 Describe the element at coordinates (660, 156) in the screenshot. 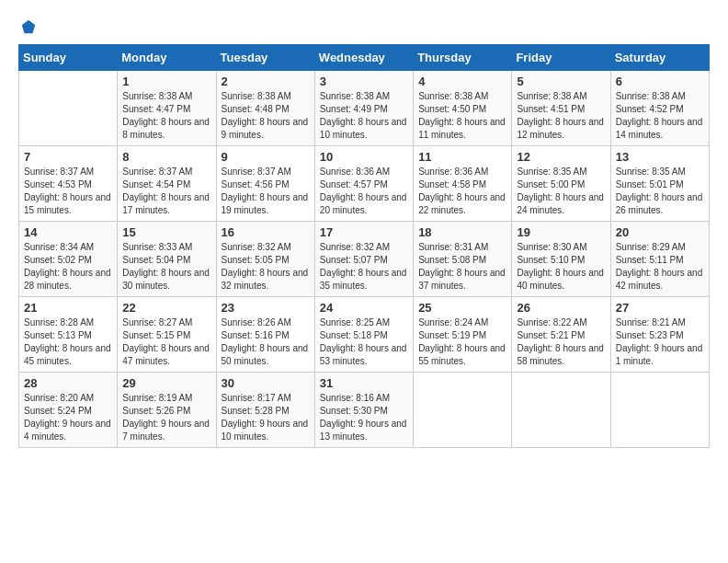

I see `day-number: 13` at that location.